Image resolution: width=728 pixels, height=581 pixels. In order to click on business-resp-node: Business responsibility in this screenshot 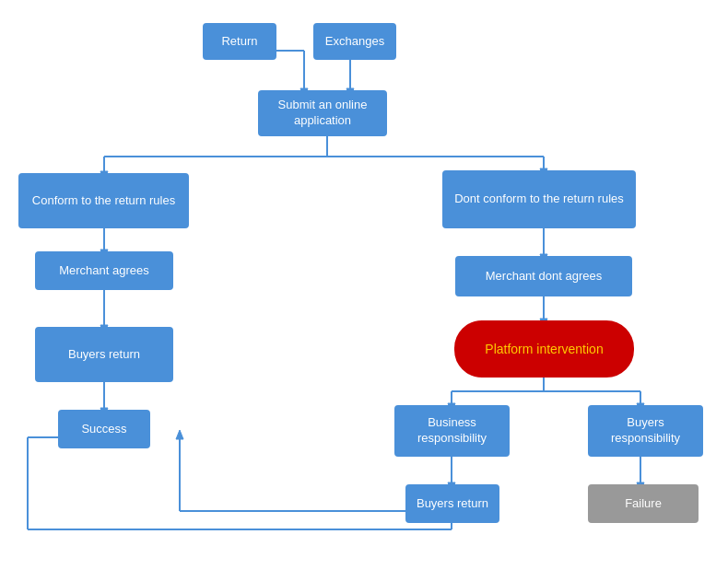, I will do `click(452, 431)`.